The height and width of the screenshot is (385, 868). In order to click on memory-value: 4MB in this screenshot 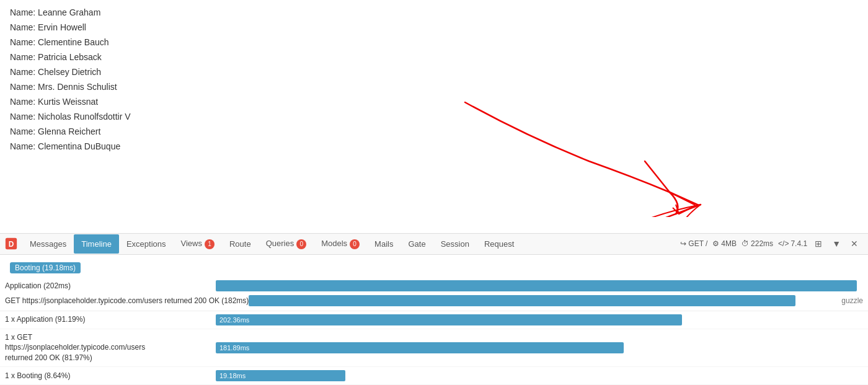, I will do `click(729, 244)`.